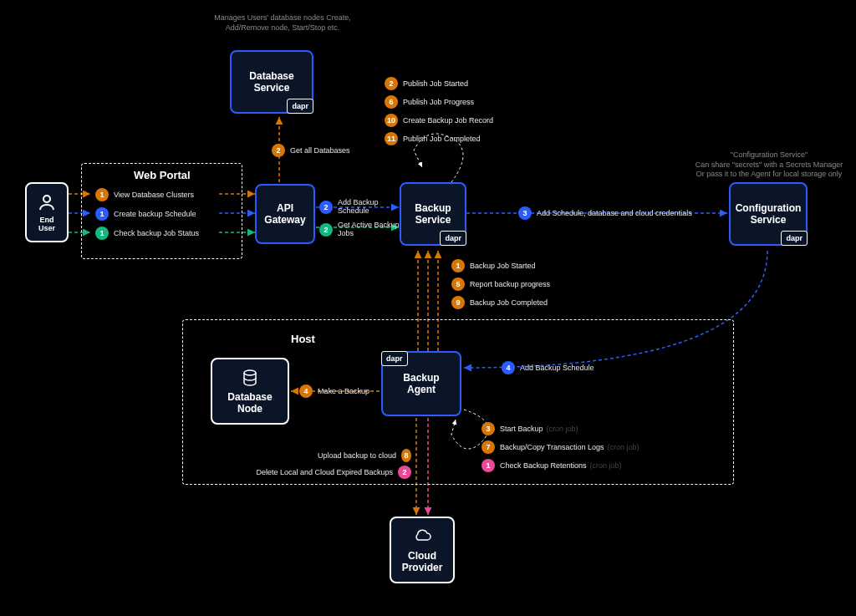 The height and width of the screenshot is (616, 856). Describe the element at coordinates (433, 214) in the screenshot. I see `backup-service-node: Backup Service dapr` at that location.